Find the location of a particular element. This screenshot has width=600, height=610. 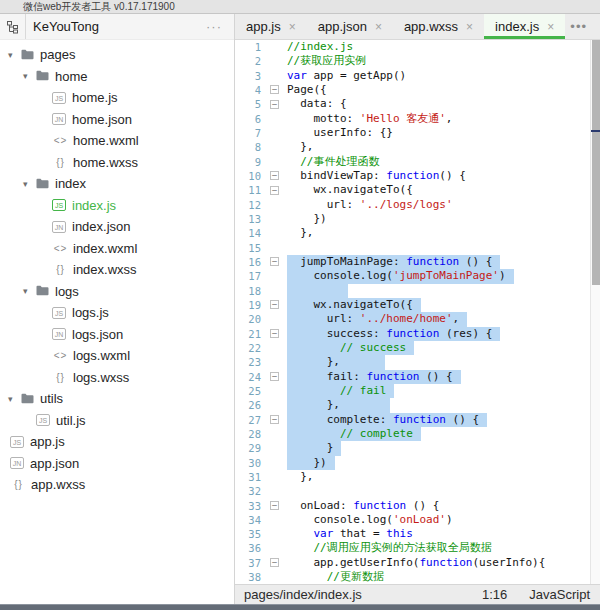

code-line: 2//获取应用实例 is located at coordinates (418, 61).